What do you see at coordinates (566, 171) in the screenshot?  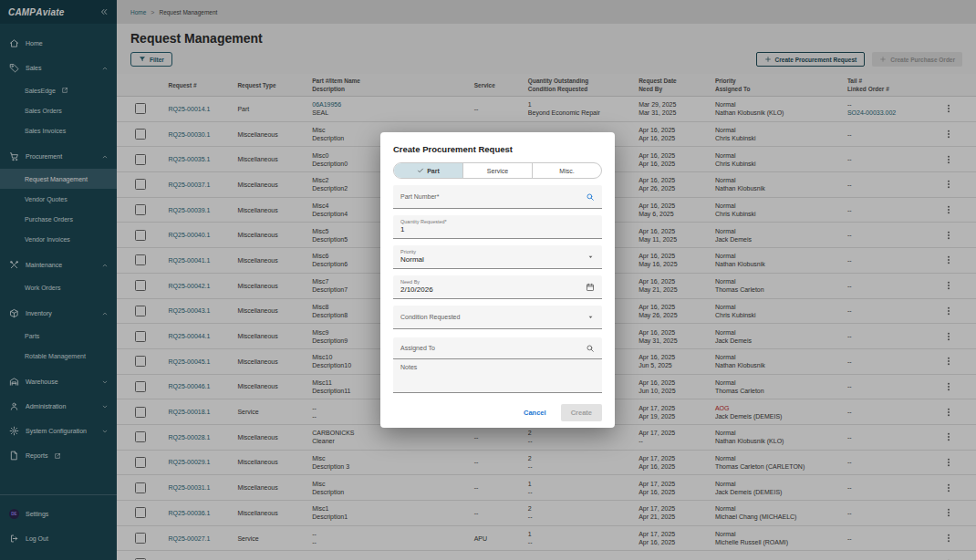 I see `tab-misc-label: Misc.` at bounding box center [566, 171].